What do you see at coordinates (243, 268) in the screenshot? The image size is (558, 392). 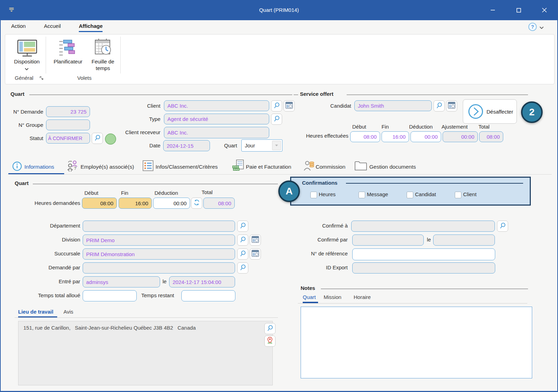 I see `demande-par-search-button` at bounding box center [243, 268].